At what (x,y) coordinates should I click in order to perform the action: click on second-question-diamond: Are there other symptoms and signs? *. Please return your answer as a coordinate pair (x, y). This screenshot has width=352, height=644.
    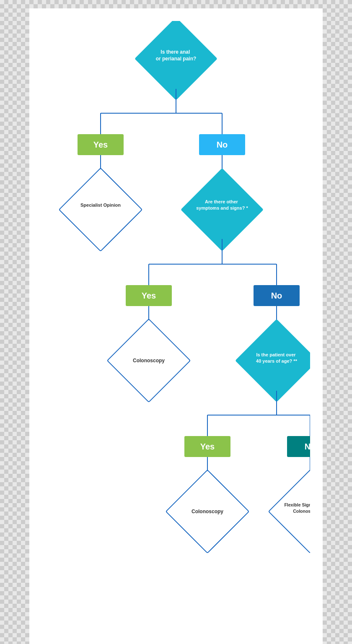
    Looking at the image, I should click on (222, 210).